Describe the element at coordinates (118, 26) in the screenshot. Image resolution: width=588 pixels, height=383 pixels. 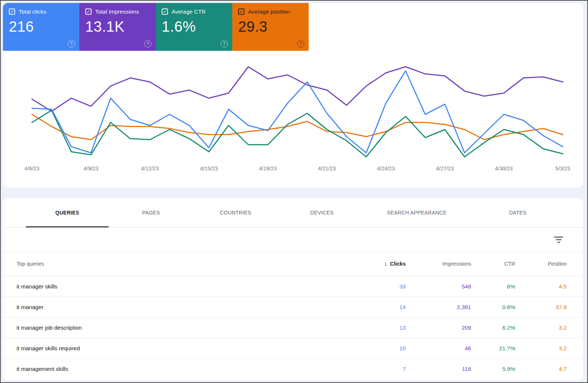
I see `metric-value: 13.1K` at that location.